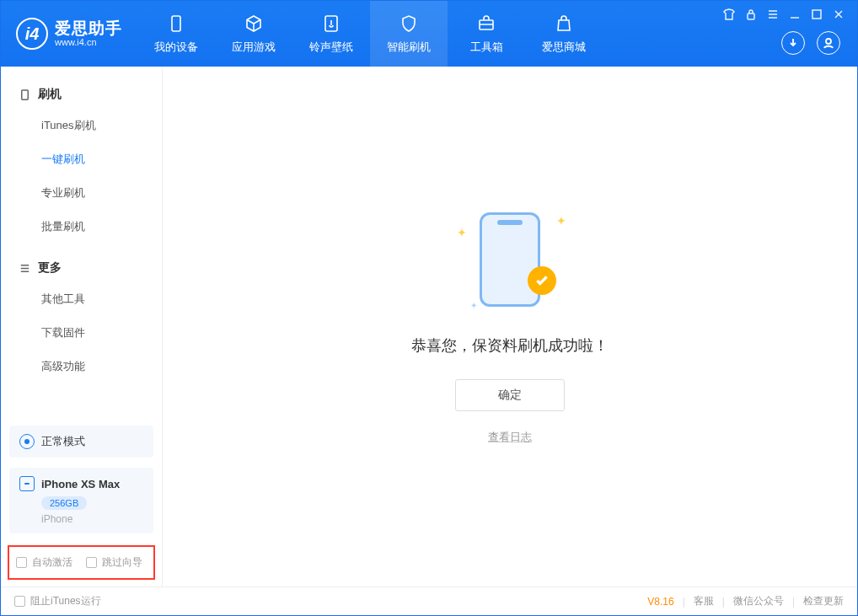 The width and height of the screenshot is (858, 616). What do you see at coordinates (88, 29) in the screenshot?
I see `app-title: 爱思助手` at bounding box center [88, 29].